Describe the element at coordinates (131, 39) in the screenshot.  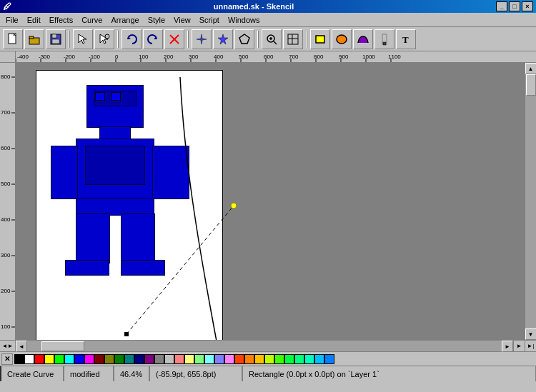
I see `undo-button` at that location.